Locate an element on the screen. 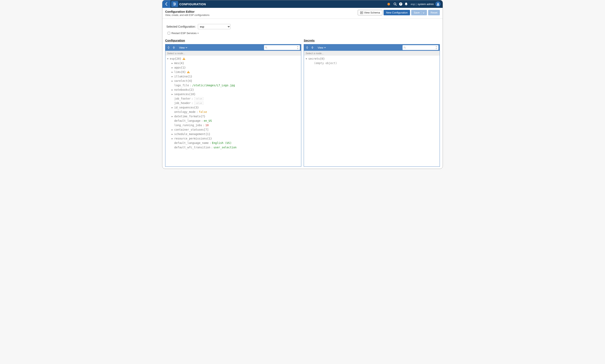 The width and height of the screenshot is (605, 364). user-name-label: system admin is located at coordinates (426, 4).